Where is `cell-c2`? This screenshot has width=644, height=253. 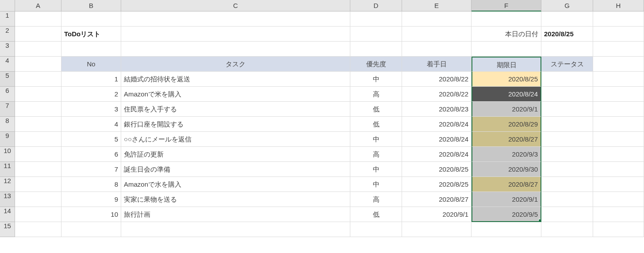 cell-c2 is located at coordinates (236, 34).